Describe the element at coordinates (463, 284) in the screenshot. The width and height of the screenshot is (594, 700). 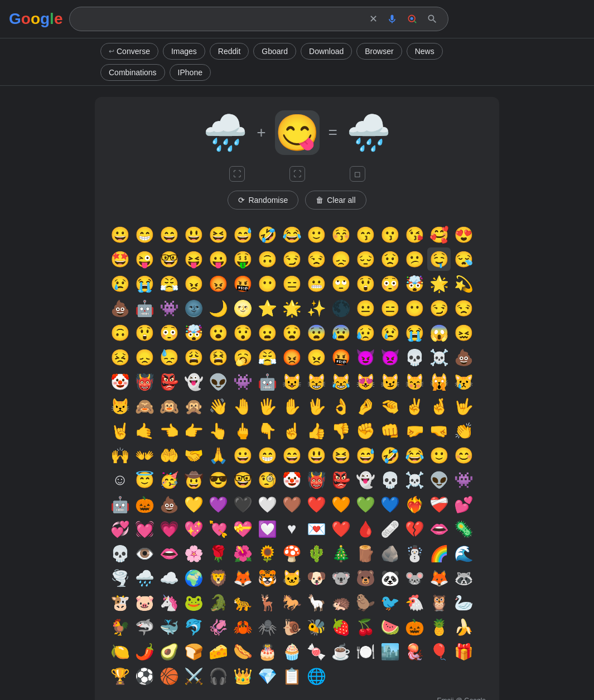
I see `emoji-item: 💫` at that location.